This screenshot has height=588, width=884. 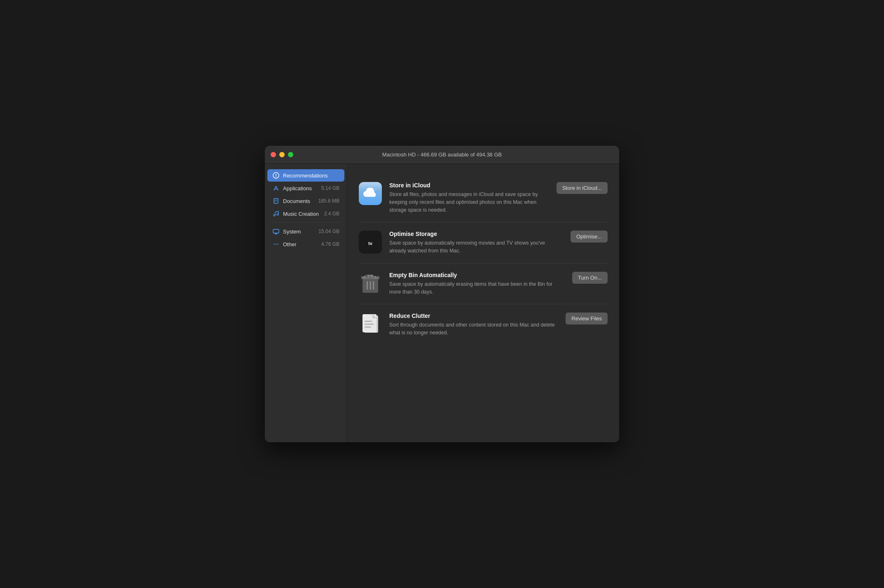 I want to click on sidebar-other-size: 4.76 GB, so click(x=330, y=244).